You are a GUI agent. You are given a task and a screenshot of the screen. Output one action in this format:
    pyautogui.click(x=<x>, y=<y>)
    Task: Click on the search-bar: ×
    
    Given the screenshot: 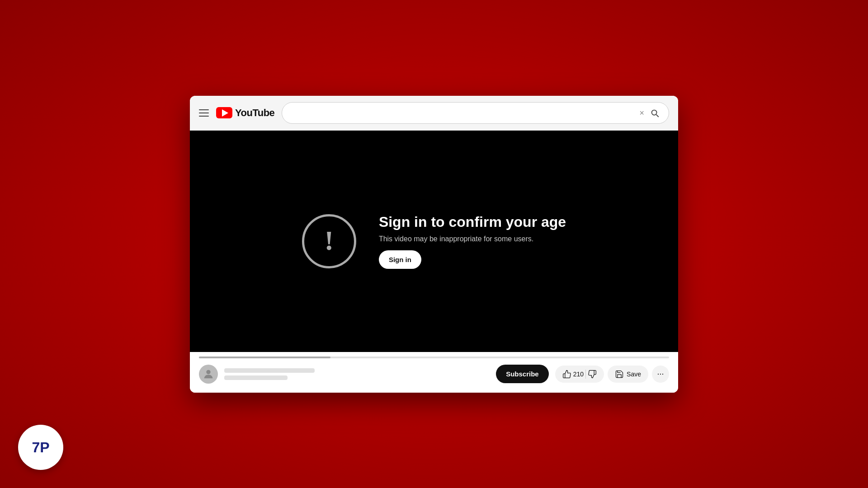 What is the action you would take?
    pyautogui.click(x=476, y=113)
    